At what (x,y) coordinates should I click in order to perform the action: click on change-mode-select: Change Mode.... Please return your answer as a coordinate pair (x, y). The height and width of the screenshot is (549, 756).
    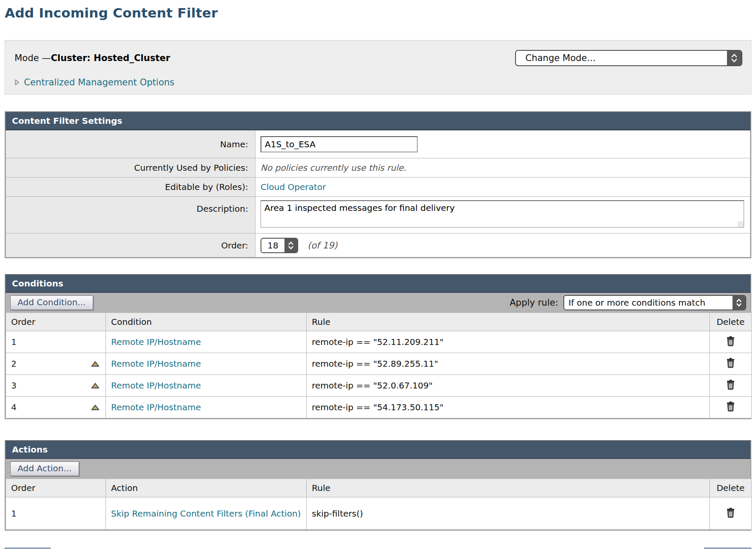
    Looking at the image, I should click on (629, 58).